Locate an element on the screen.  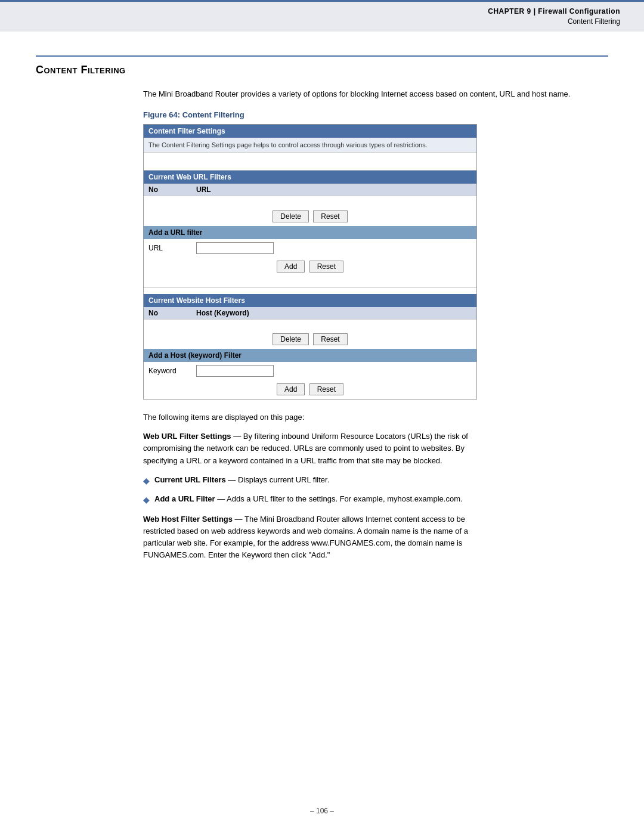
bullet2-text: — Adds a URL filter to the settings. For… is located at coordinates (339, 498).